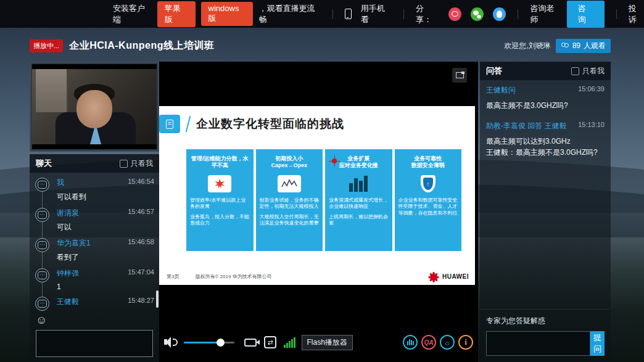 The height and width of the screenshot is (362, 644). I want to click on document-glyph, so click(170, 125).